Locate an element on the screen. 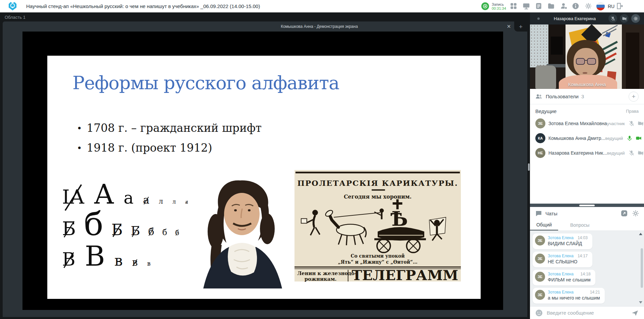 Image resolution: width=644 pixels, height=319 pixels. tab-questions: Вопросы is located at coordinates (580, 225).